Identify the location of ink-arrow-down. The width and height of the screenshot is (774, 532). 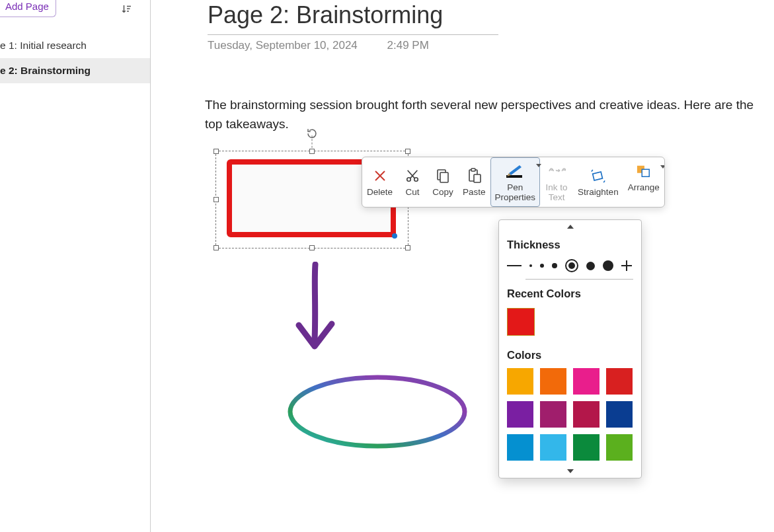
(315, 311).